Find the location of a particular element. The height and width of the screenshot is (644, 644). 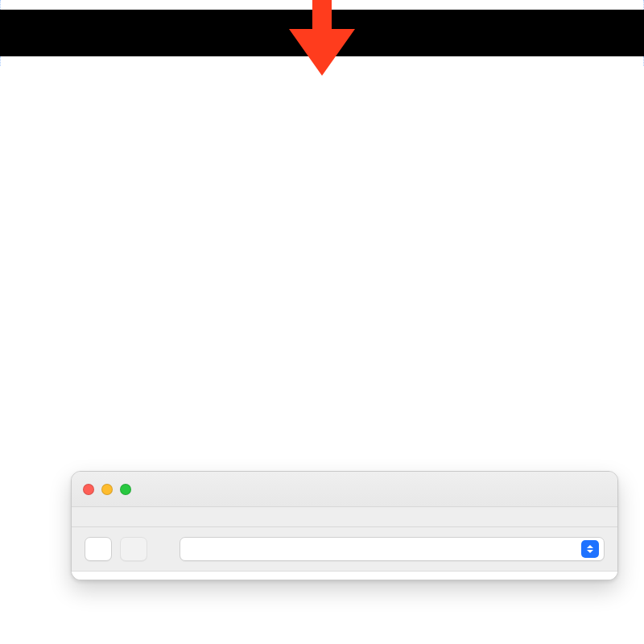

panel-titlebar is located at coordinates (345, 489).